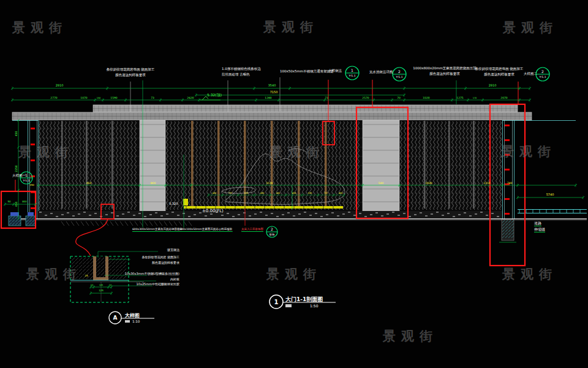 This screenshot has width=588, height=368. I want to click on dim-label: 3540, so click(272, 86).